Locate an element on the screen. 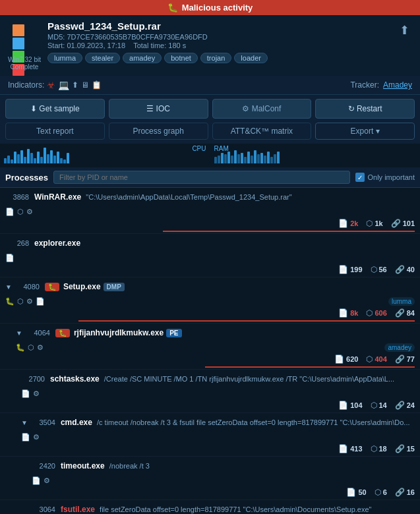  header-left: Win7 32 bit Complete Passwd_1234_Setup.r… is located at coordinates (138, 45).